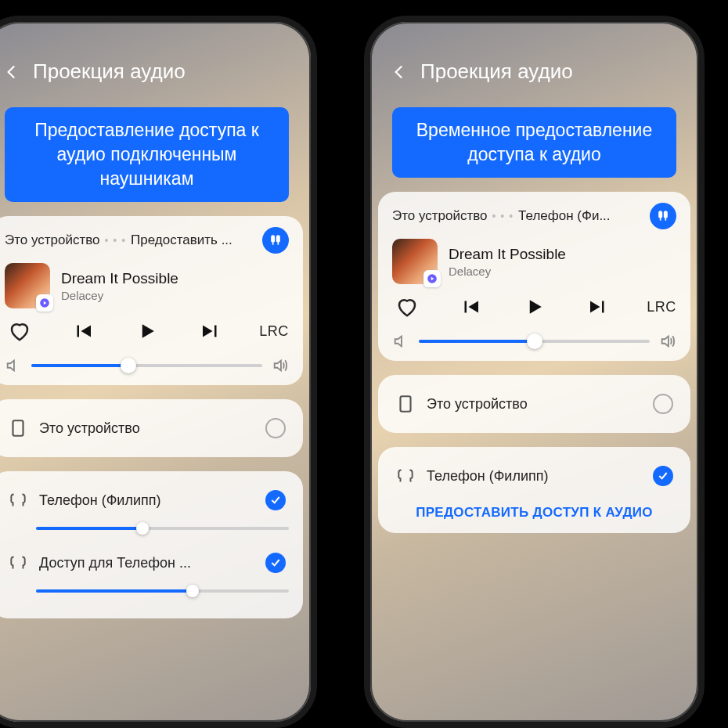 The width and height of the screenshot is (728, 728). What do you see at coordinates (182, 240) in the screenshot?
I see `breadcrumb-b: Предоставить ...` at bounding box center [182, 240].